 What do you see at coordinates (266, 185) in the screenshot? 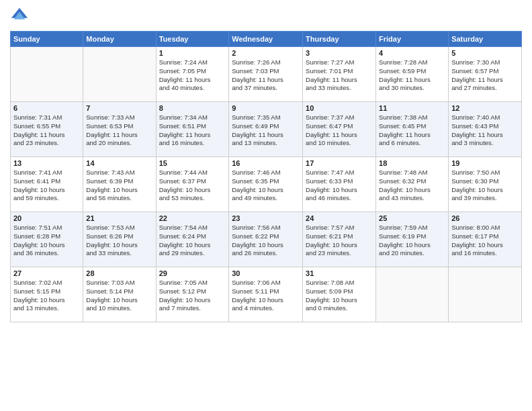
I see `calendar-week-3: 13Sunrise: 7:41 AM Sunset: 6:41 PM Dayli…` at bounding box center [266, 185].